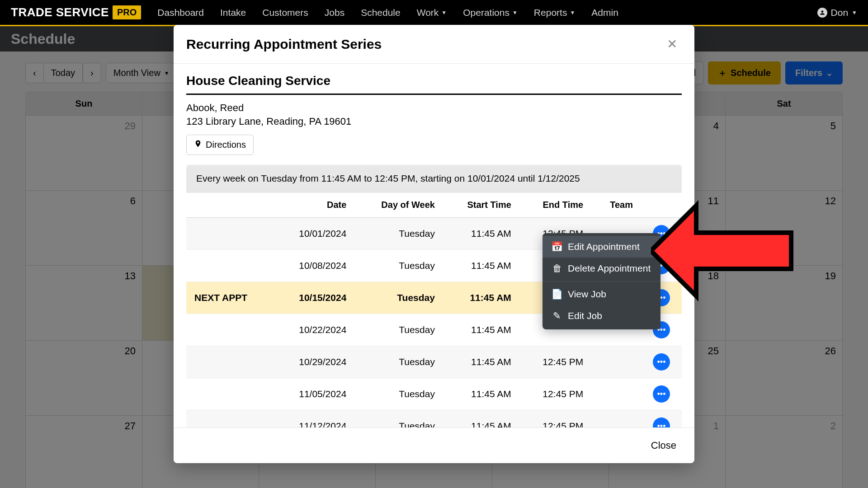  I want to click on cell-date: 10/22/2024, so click(315, 330).